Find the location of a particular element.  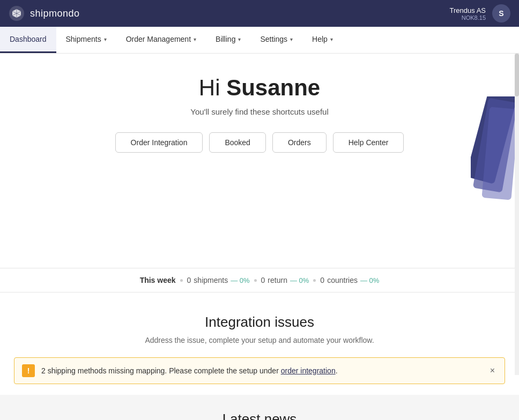

shipments-stat: 0 shipments — 0% is located at coordinates (219, 280).